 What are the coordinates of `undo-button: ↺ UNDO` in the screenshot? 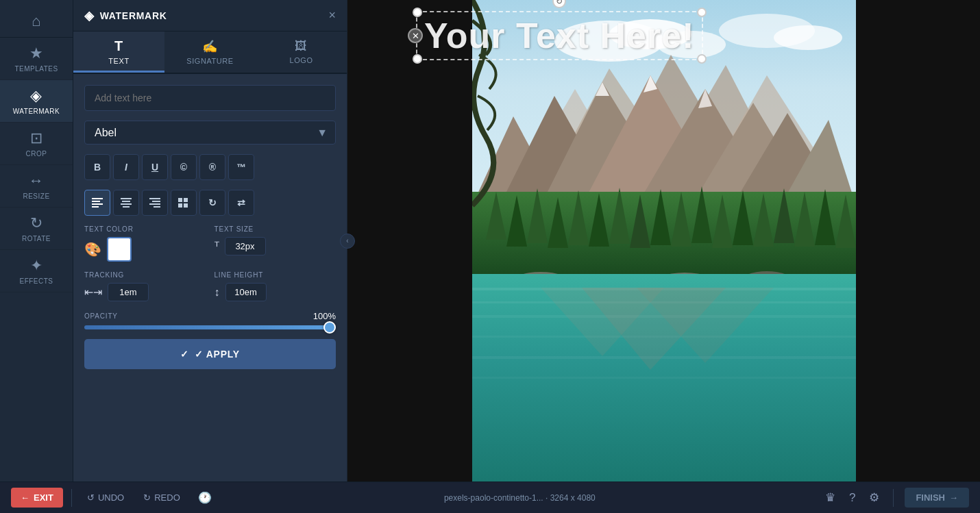 It's located at (106, 497).